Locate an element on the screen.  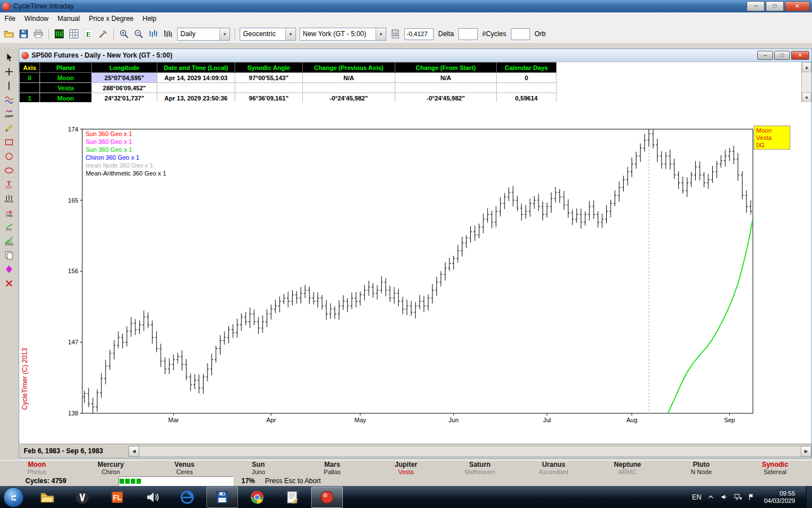
zoom-out-icon is located at coordinates (139, 34).